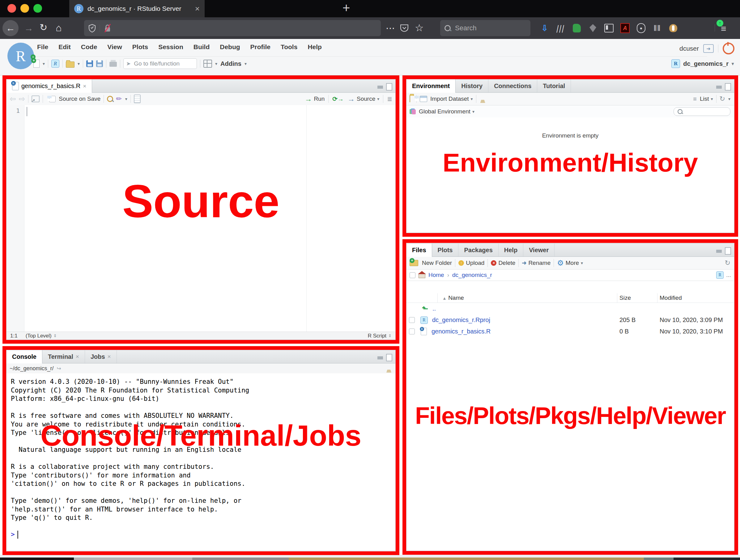 The height and width of the screenshot is (560, 740). What do you see at coordinates (723, 99) in the screenshot?
I see `refresh-environment-icon: ↻` at bounding box center [723, 99].